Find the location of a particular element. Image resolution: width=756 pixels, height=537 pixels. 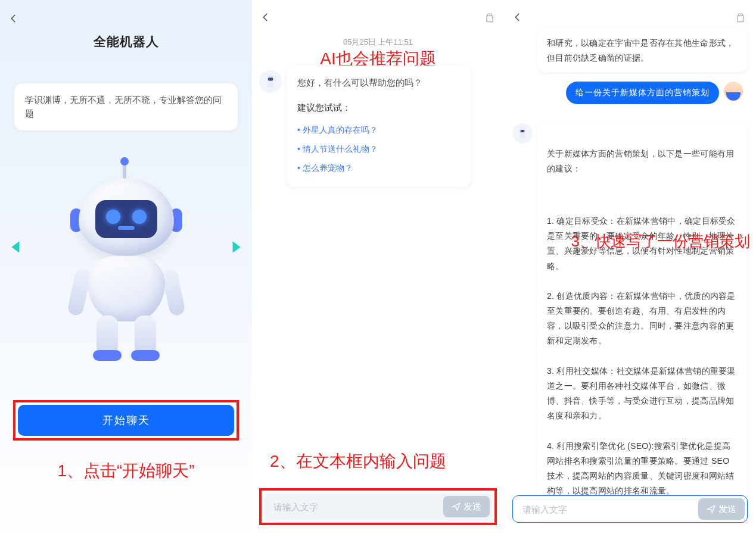

suggestion-item: 情人节送什么礼物？ is located at coordinates (379, 149).